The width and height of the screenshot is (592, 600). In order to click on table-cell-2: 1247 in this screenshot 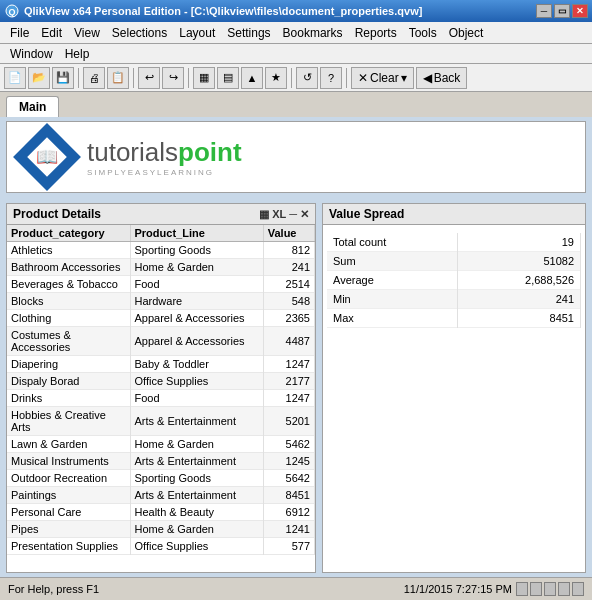, I will do `click(288, 398)`.